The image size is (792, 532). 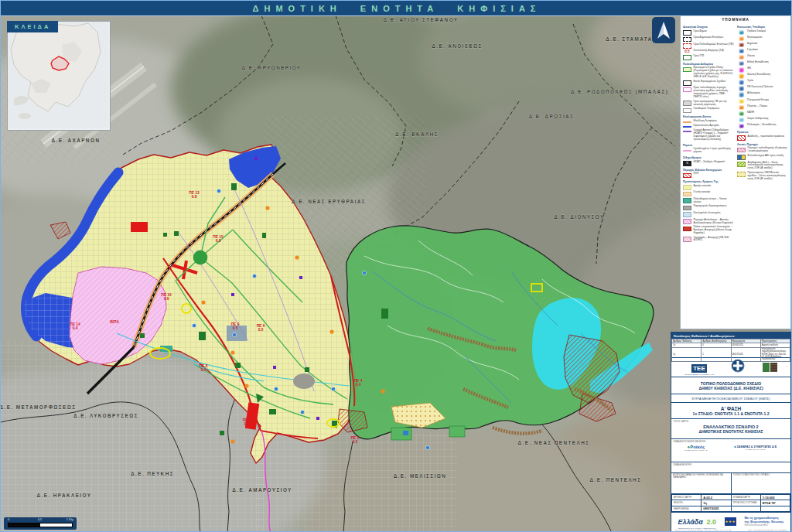 I want to click on ministry-emblem, so click(x=738, y=367).